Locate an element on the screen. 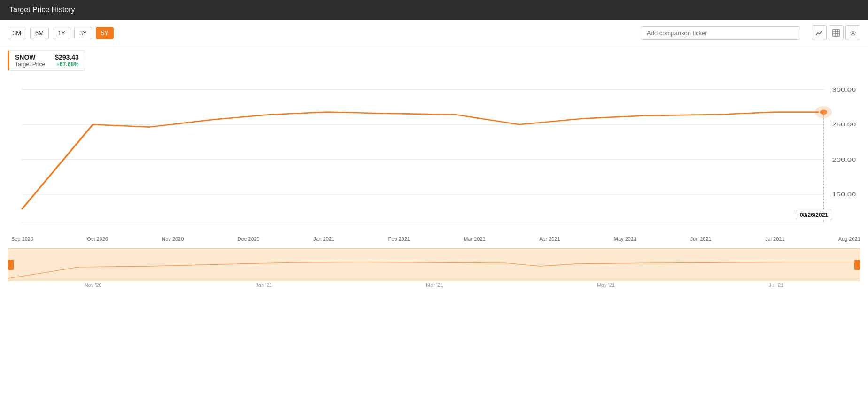  mini-label-nov20: Nov '20 is located at coordinates (93, 285).